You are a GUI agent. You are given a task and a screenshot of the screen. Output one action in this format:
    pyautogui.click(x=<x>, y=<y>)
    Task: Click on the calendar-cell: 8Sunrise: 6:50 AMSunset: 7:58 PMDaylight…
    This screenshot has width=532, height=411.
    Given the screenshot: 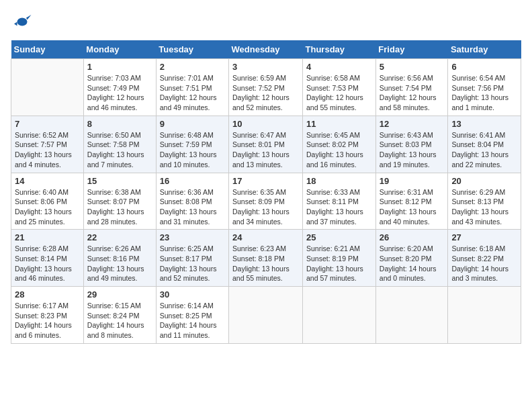 What is the action you would take?
    pyautogui.click(x=120, y=144)
    